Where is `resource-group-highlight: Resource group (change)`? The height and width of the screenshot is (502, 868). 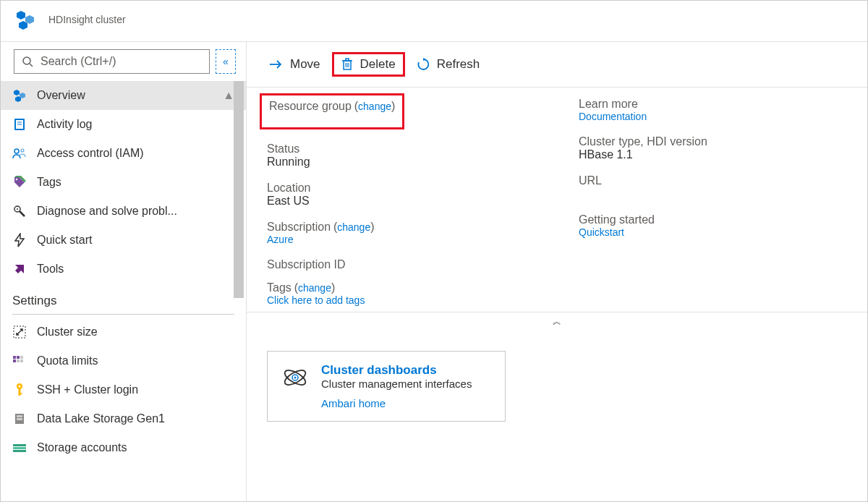 resource-group-highlight: Resource group (change) is located at coordinates (332, 111).